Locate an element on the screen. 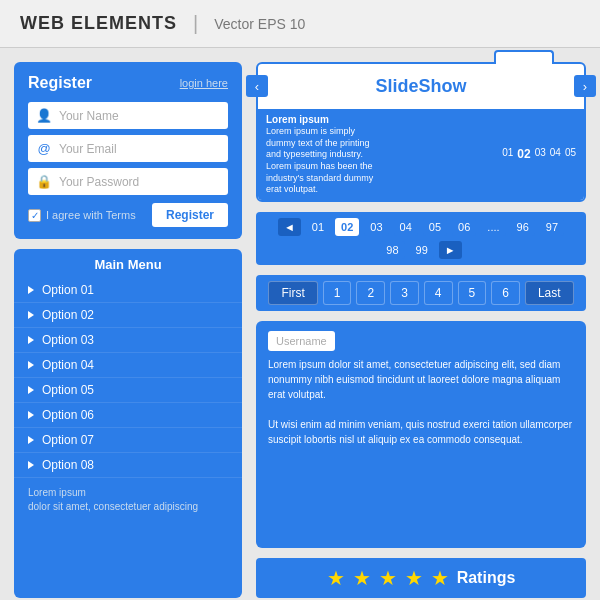 The width and height of the screenshot is (600, 600). page-01: 01 is located at coordinates (318, 227).